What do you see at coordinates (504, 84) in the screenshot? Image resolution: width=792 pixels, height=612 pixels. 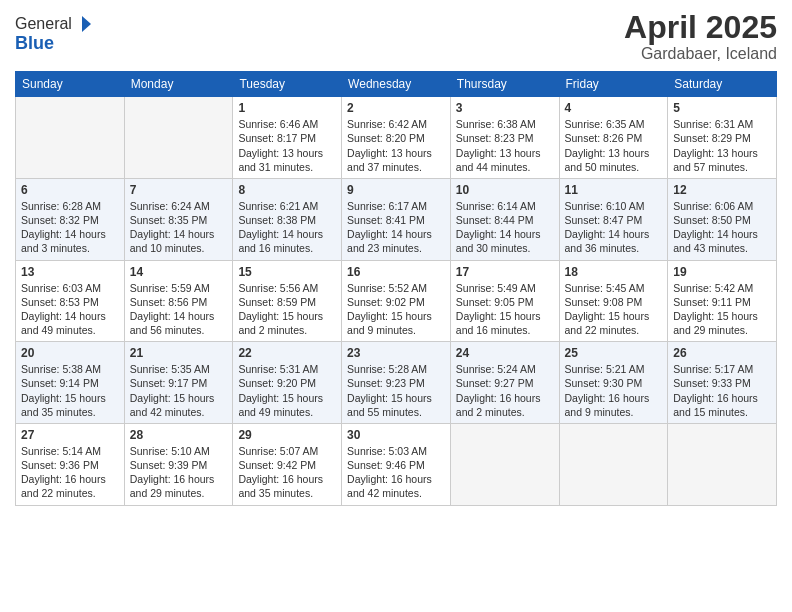 I see `weekday-header-thursday: Thursday` at bounding box center [504, 84].